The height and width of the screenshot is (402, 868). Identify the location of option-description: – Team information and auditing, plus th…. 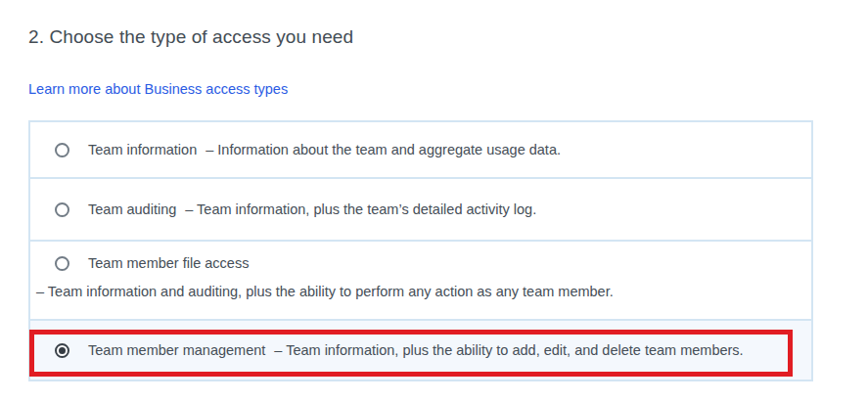
(424, 291).